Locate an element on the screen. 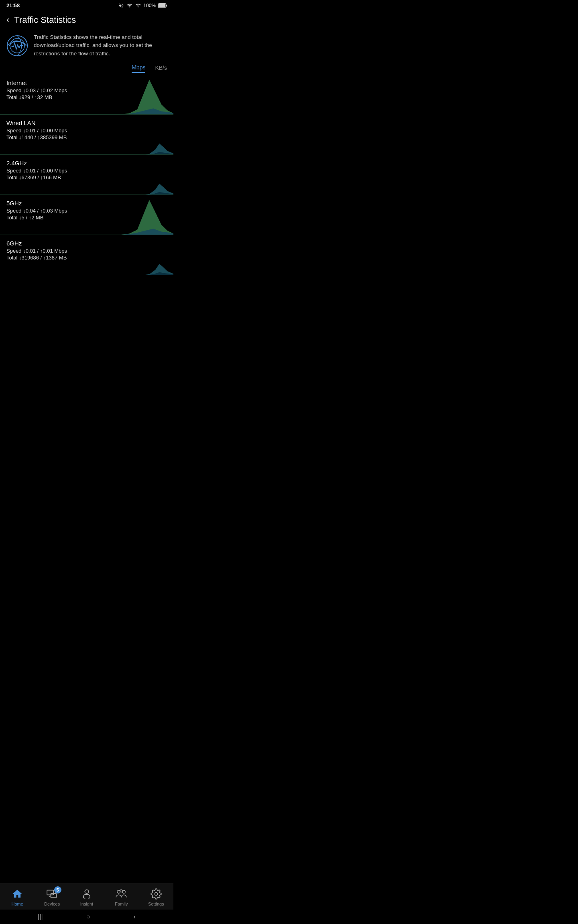 The height and width of the screenshot is (924, 578). traffic-item: 6GHzSpeed ↓0.01 / ↑0.01 MbpsTotal ↓31968… is located at coordinates (87, 255).